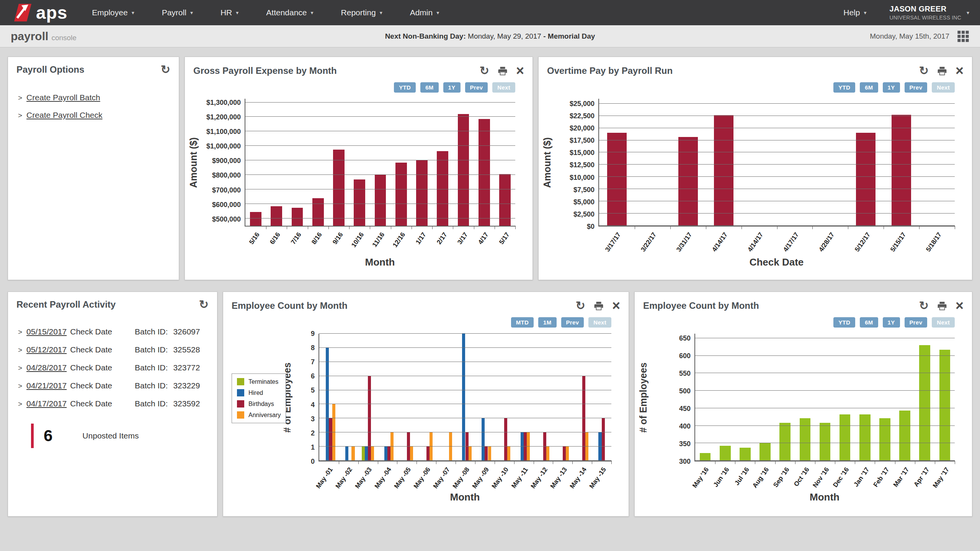 The height and width of the screenshot is (551, 980). Describe the element at coordinates (47, 368) in the screenshot. I see `activity-date-link: 04/28/2017` at that location.